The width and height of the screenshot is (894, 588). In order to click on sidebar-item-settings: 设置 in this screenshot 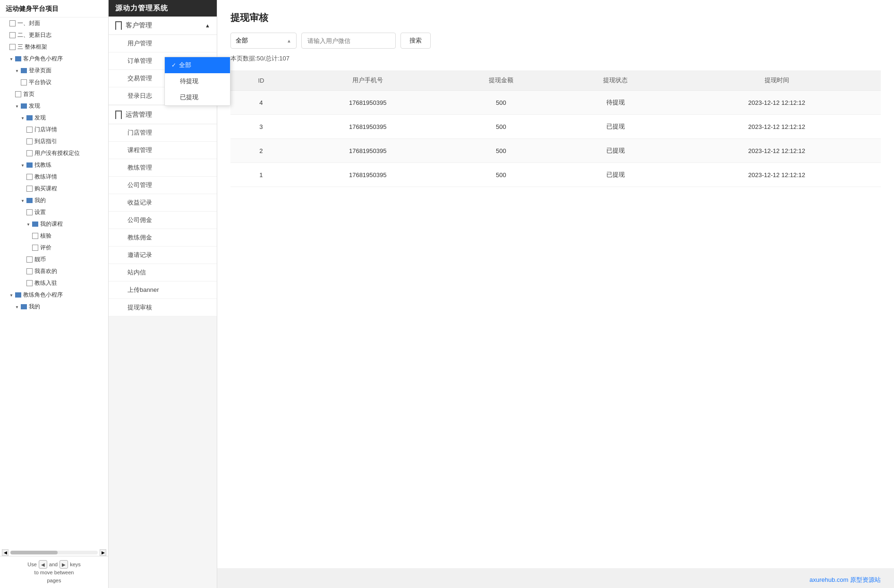, I will do `click(54, 213)`.